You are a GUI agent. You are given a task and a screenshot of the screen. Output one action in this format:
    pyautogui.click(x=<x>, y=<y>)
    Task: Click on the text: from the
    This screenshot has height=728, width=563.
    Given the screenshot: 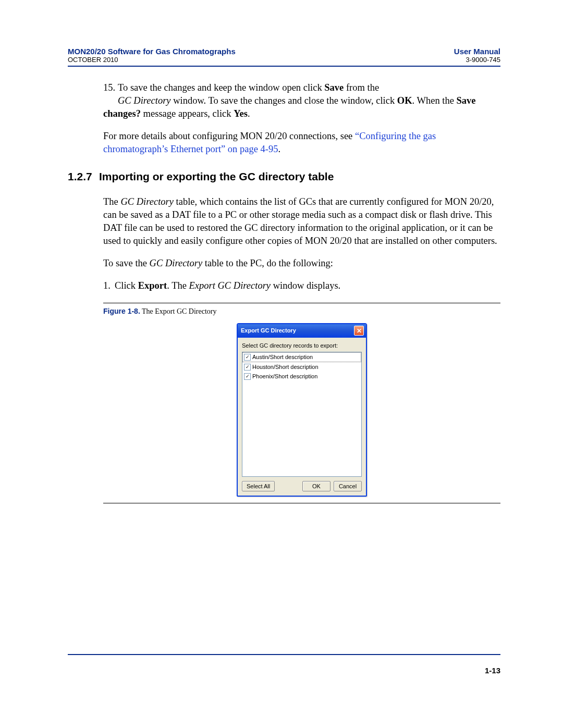 What is the action you would take?
    pyautogui.click(x=361, y=88)
    